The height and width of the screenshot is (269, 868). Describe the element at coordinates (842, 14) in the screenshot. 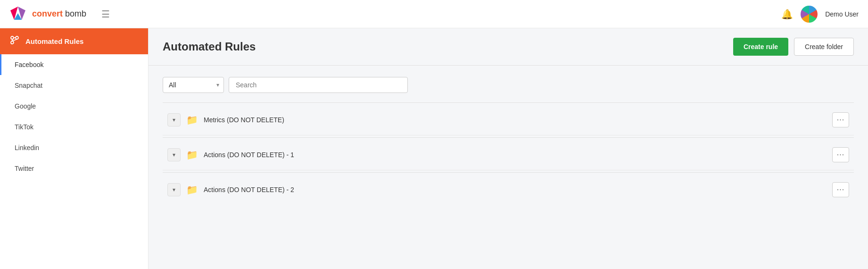

I see `user-name: Demo User` at that location.